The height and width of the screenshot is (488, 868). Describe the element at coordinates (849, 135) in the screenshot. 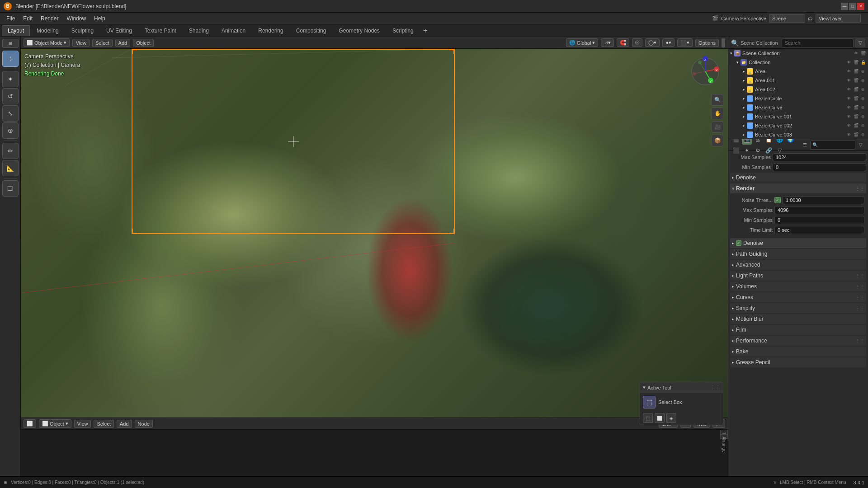

I see `bcv003-vis-btn: 👁` at that location.